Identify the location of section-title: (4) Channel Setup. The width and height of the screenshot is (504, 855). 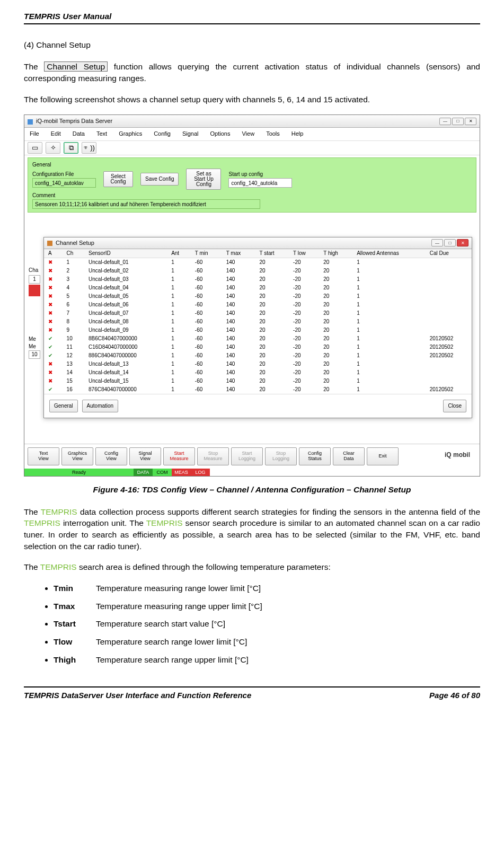
(252, 45).